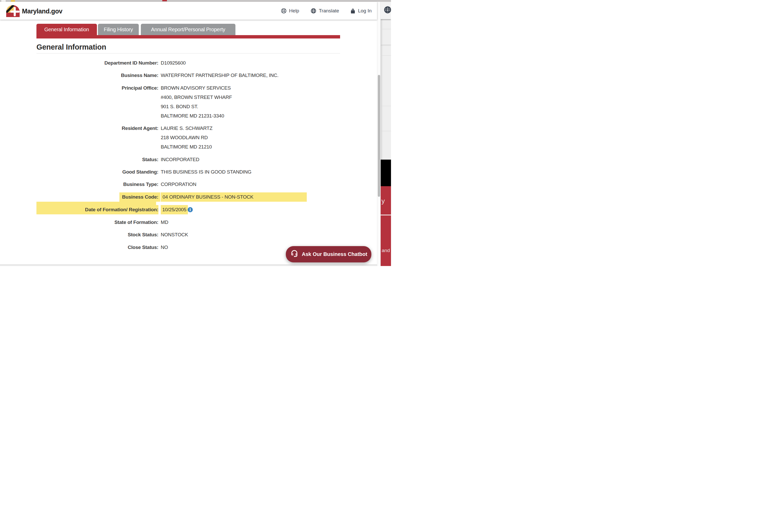  I want to click on field-label: Business Name:, so click(79, 75).